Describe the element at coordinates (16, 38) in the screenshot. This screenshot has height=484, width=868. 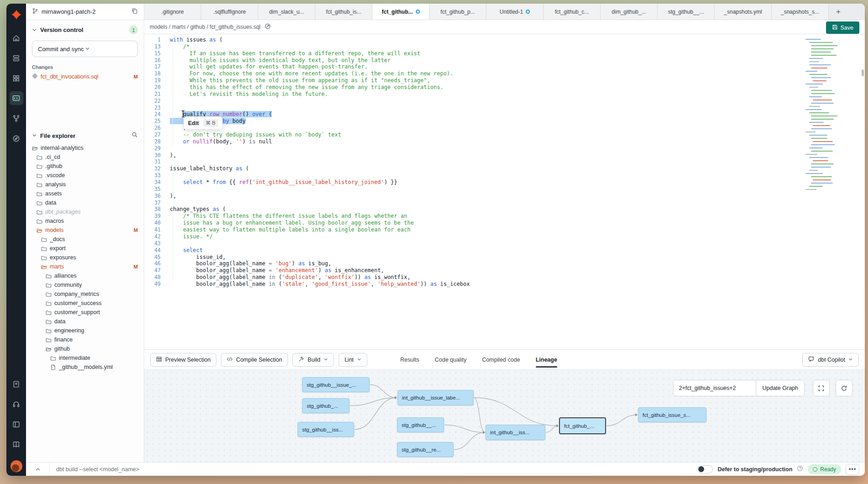
I see `home-icon` at that location.